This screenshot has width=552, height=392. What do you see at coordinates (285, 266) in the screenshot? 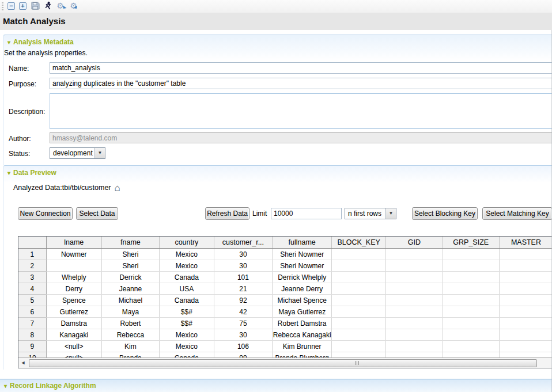
I see `table-row: 2SheriMexico30Sheri Nowmer` at bounding box center [285, 266].